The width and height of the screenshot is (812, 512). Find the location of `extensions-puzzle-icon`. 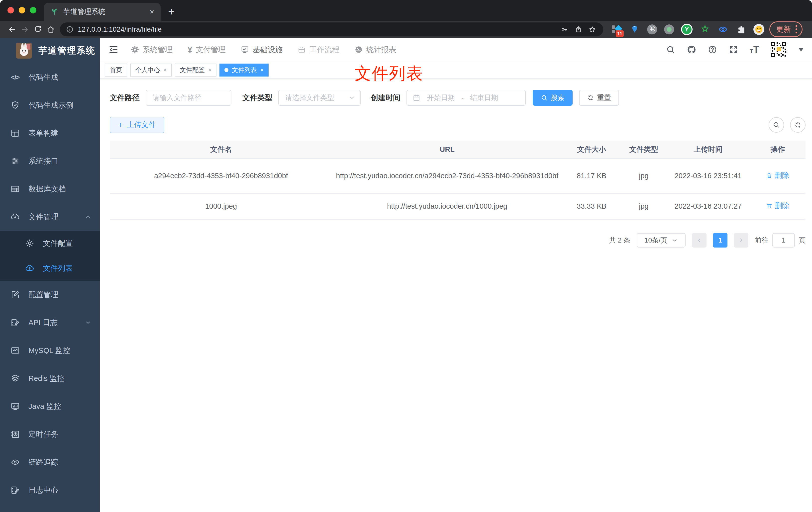

extensions-puzzle-icon is located at coordinates (741, 30).